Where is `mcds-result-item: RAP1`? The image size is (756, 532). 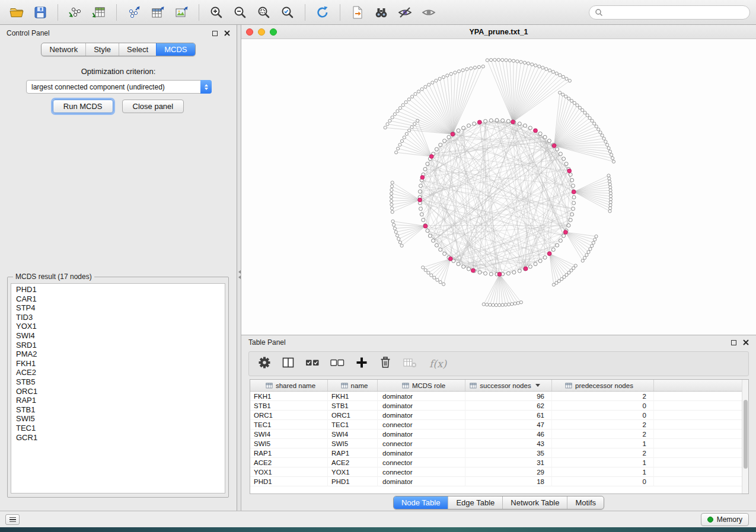
mcds-result-item: RAP1 is located at coordinates (118, 400).